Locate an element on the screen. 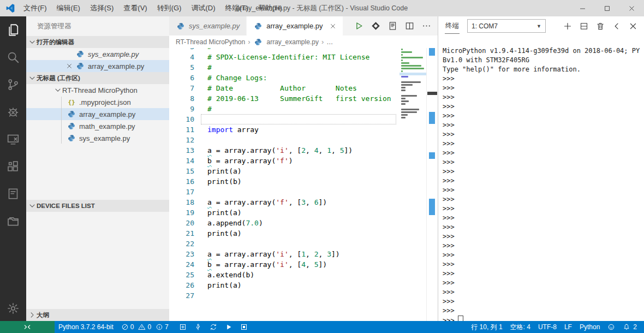 The width and height of the screenshot is (644, 333). stop-button is located at coordinates (244, 327).